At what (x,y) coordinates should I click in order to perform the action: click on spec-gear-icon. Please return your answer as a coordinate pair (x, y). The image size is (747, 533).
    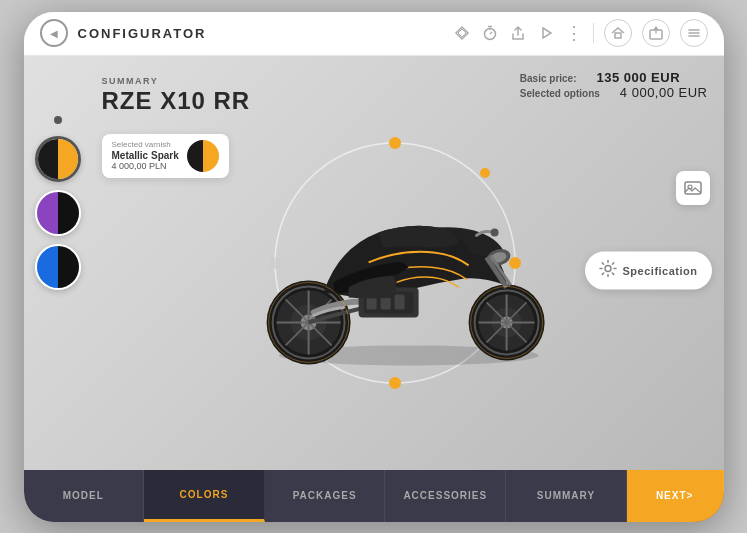
    Looking at the image, I should click on (608, 270).